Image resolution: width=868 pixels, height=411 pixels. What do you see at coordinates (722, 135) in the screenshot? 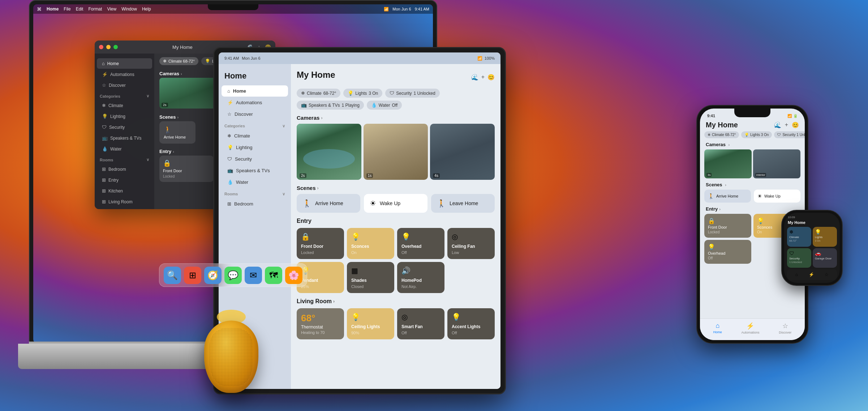
I see `iphone-climate-pill: ❄ Climate 68-72°` at bounding box center [722, 135].